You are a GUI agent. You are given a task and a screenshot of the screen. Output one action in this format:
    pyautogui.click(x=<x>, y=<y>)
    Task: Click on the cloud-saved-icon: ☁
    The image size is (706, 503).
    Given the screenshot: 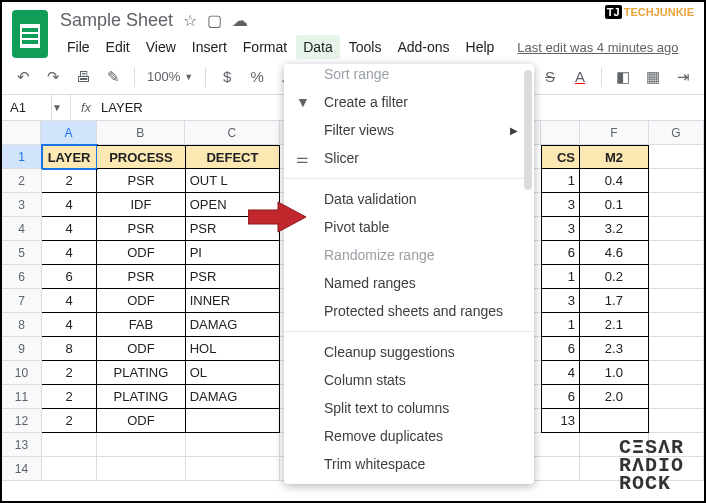 What is the action you would take?
    pyautogui.click(x=240, y=20)
    